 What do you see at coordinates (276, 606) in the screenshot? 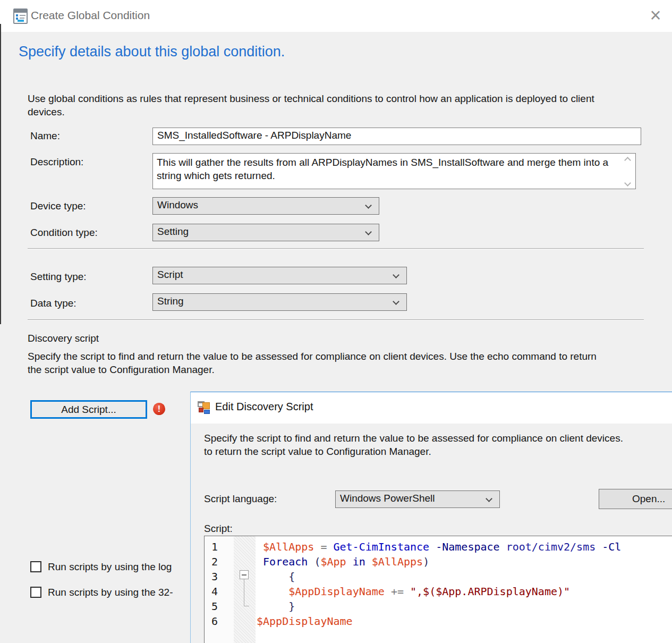
I see `code-line: }` at bounding box center [276, 606].